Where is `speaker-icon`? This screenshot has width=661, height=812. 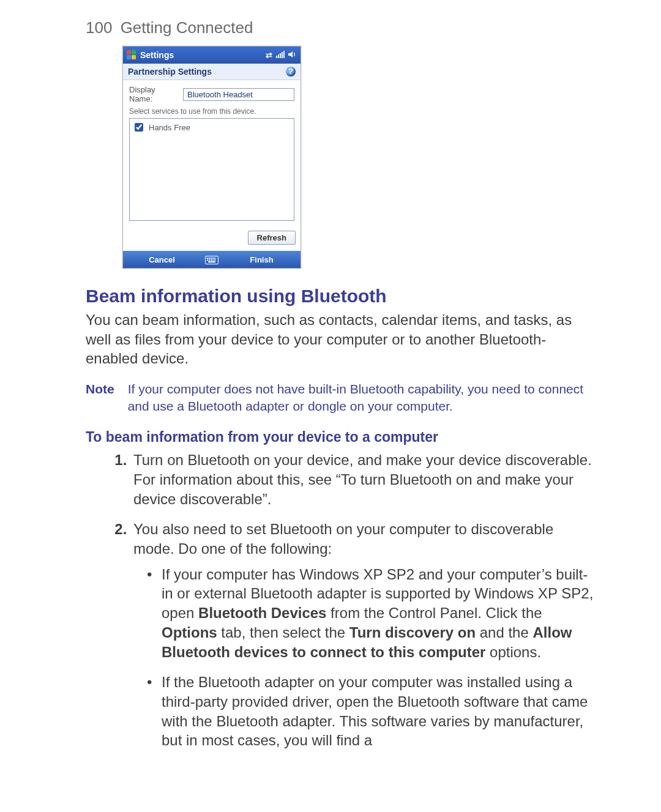
speaker-icon is located at coordinates (293, 55).